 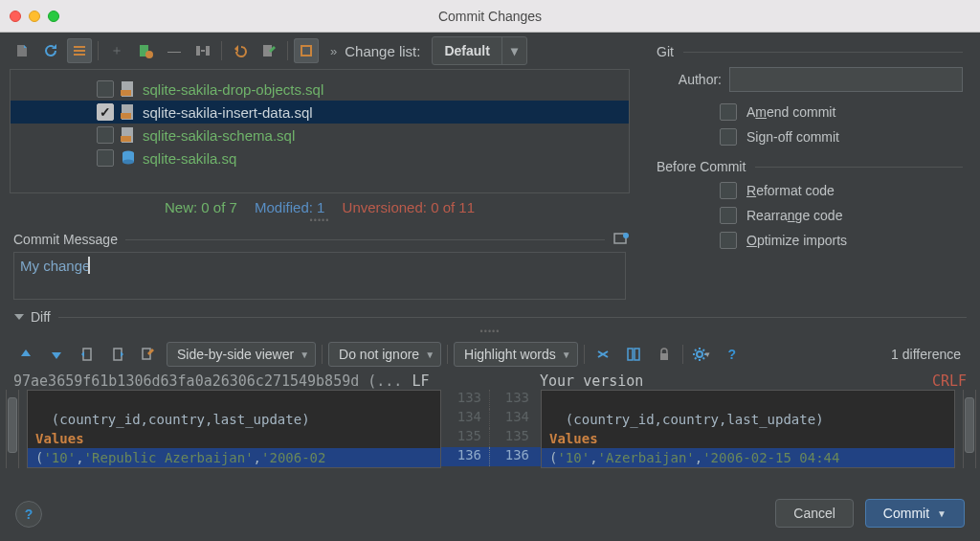 What do you see at coordinates (26, 354) in the screenshot?
I see `prev-diff-icon` at bounding box center [26, 354].